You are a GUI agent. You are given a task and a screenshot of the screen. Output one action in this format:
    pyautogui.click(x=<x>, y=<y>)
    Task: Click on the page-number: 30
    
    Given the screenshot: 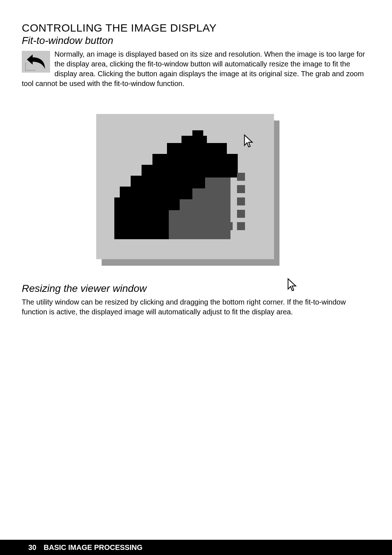 What is the action you would take?
    pyautogui.click(x=32, y=547)
    